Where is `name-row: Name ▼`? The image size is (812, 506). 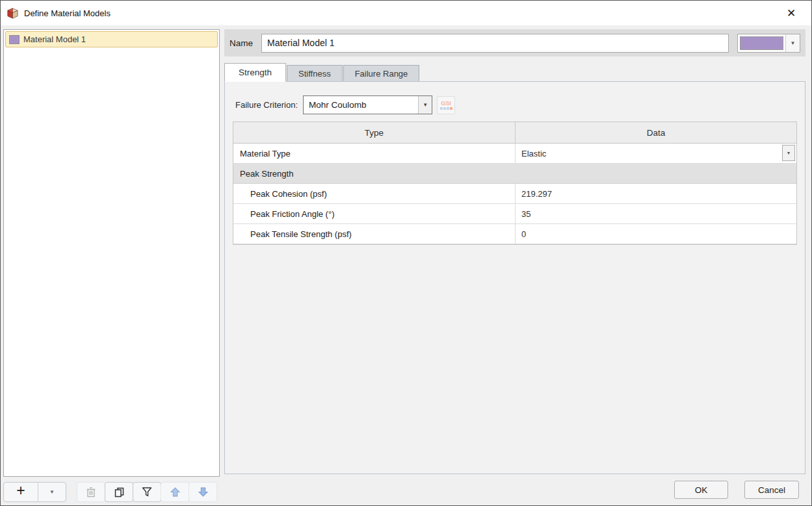 name-row: Name ▼ is located at coordinates (515, 43).